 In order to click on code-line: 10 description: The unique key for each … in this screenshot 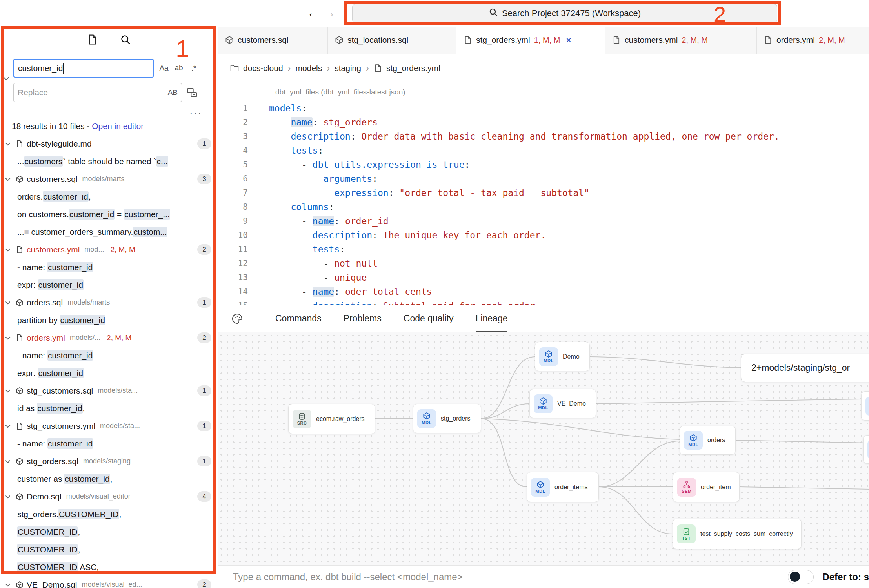, I will do `click(544, 235)`.